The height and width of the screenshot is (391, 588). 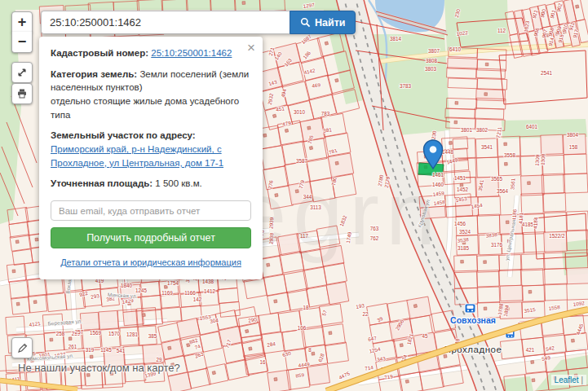 What do you see at coordinates (106, 350) in the screenshot?
I see `parcel-number-label: 1145` at bounding box center [106, 350].